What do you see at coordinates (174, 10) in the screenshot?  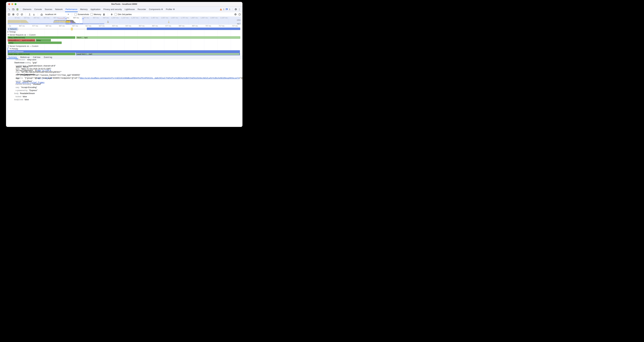 I see `tab-atom-icon` at bounding box center [174, 10].